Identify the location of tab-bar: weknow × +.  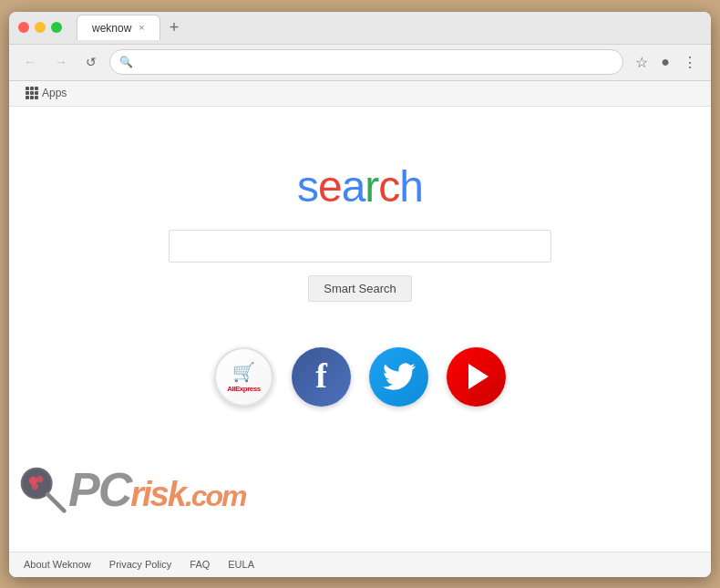
(389, 27).